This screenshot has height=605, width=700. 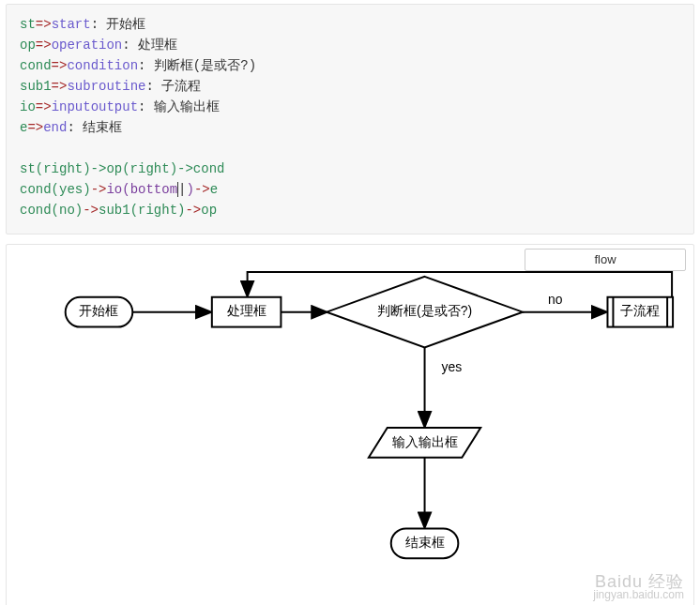 I want to click on end-label: 结束框, so click(x=425, y=542).